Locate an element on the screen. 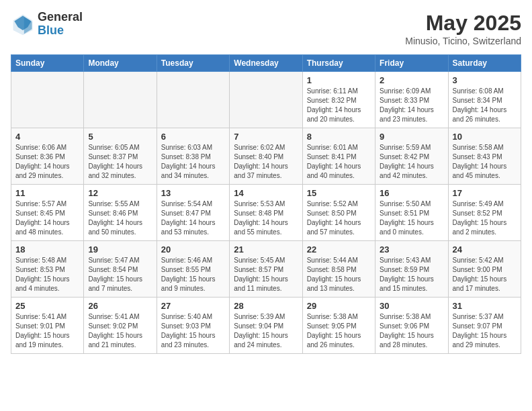  calendar-cell: 14Sunrise: 5:53 AM Sunset: 8:48 PM Dayli… is located at coordinates (266, 213).